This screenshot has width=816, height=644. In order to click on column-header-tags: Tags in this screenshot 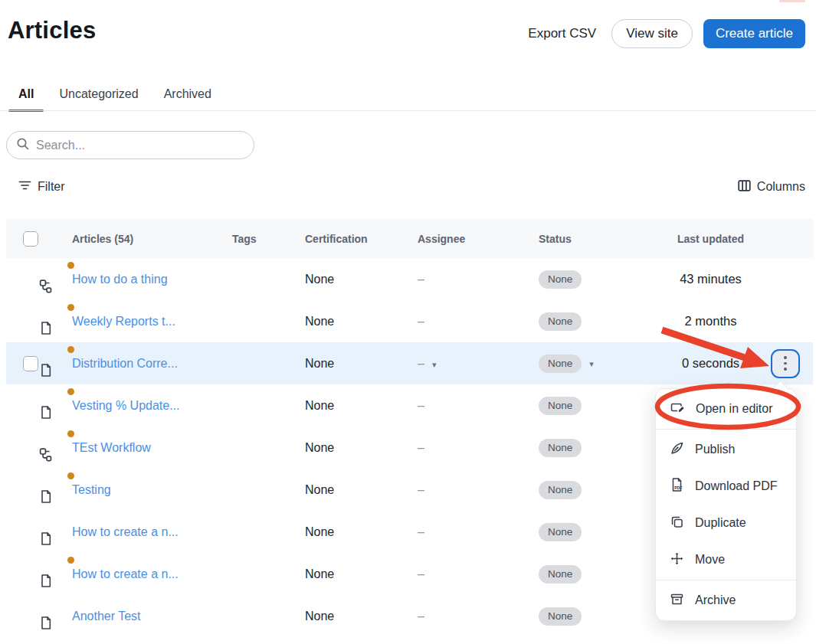, I will do `click(268, 239)`.